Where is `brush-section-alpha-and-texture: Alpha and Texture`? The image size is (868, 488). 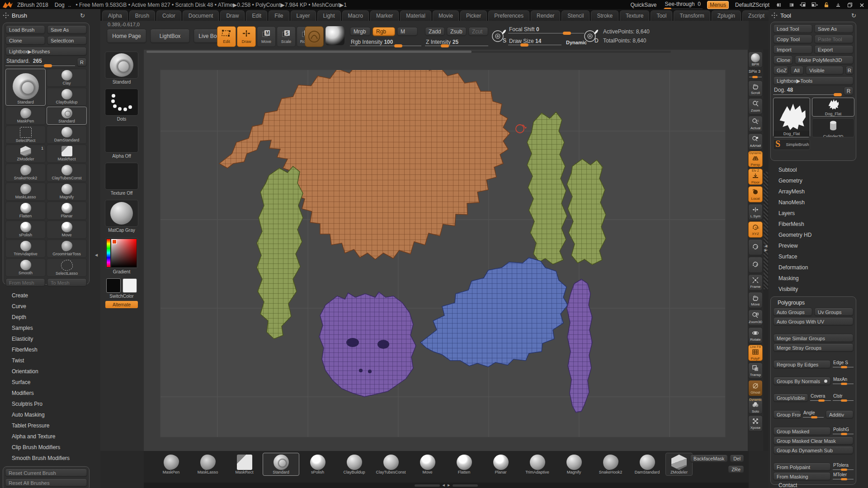 brush-section-alpha-and-texture: Alpha and Texture is located at coordinates (49, 436).